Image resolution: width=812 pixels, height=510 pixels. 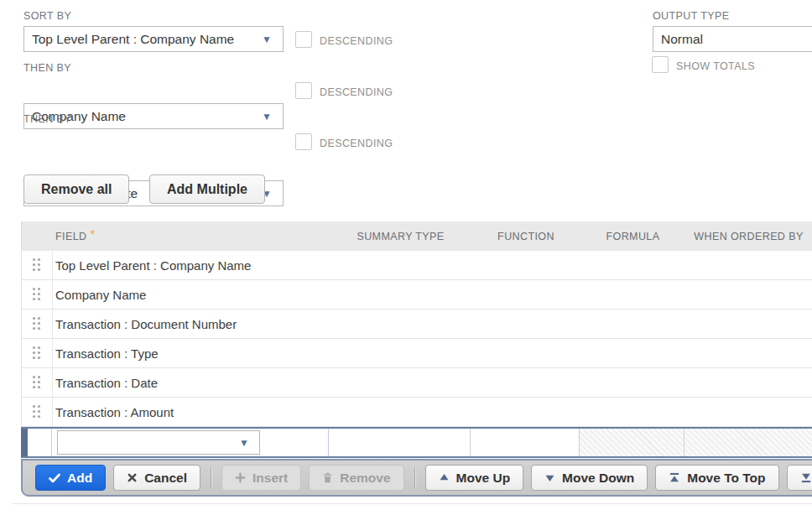 I want to click on insert-button: Insert, so click(x=262, y=478).